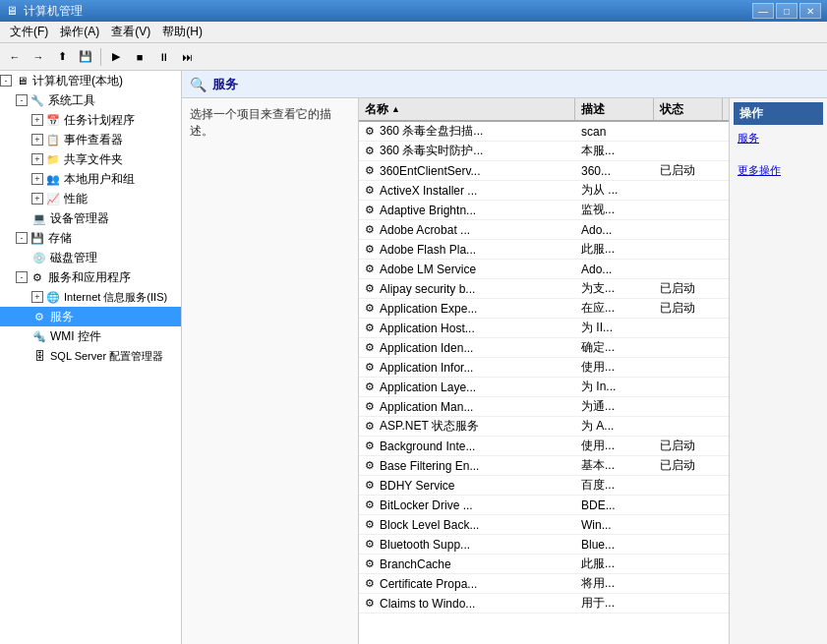 Image resolution: width=827 pixels, height=644 pixels. Describe the element at coordinates (30, 31) in the screenshot. I see `menu-file: 文件(F)` at that location.